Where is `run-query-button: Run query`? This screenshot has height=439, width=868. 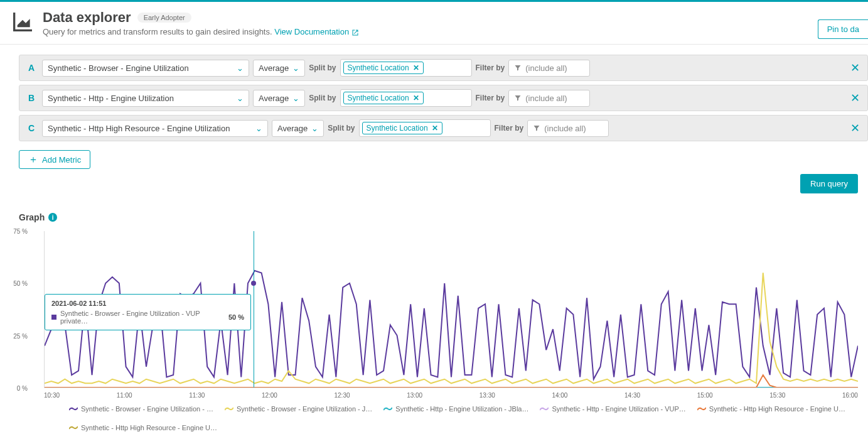
run-query-button: Run query is located at coordinates (829, 183).